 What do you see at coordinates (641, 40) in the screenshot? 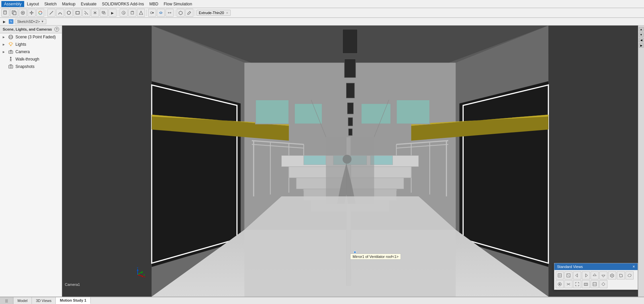
I see `far-right-btn-3: ◀` at bounding box center [641, 40].